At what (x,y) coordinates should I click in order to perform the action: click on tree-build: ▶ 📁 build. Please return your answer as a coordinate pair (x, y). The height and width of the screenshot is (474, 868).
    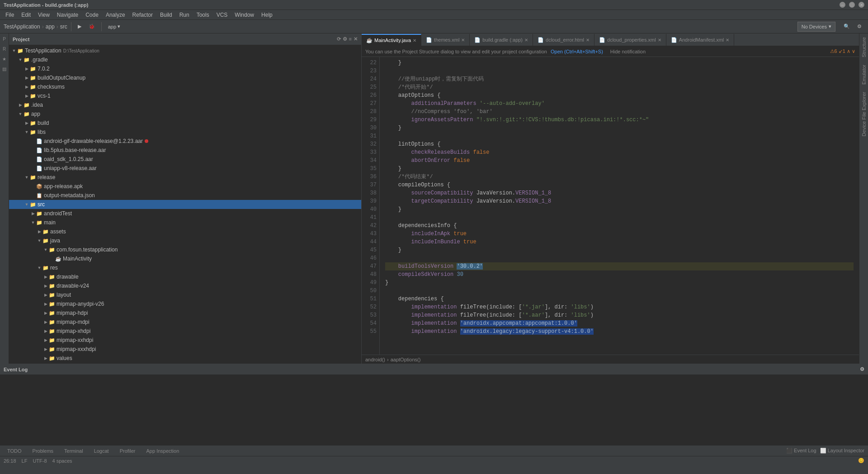
    Looking at the image, I should click on (185, 123).